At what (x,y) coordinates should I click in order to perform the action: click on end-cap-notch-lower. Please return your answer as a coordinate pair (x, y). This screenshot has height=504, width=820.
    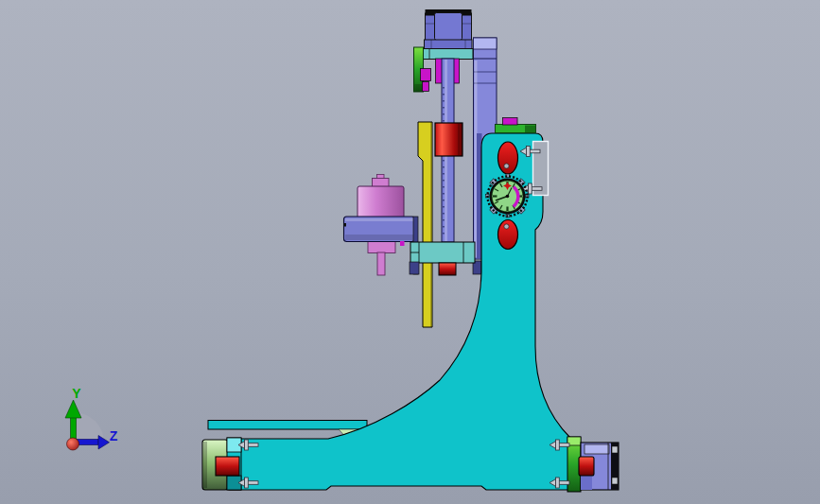
    Looking at the image, I should click on (615, 480).